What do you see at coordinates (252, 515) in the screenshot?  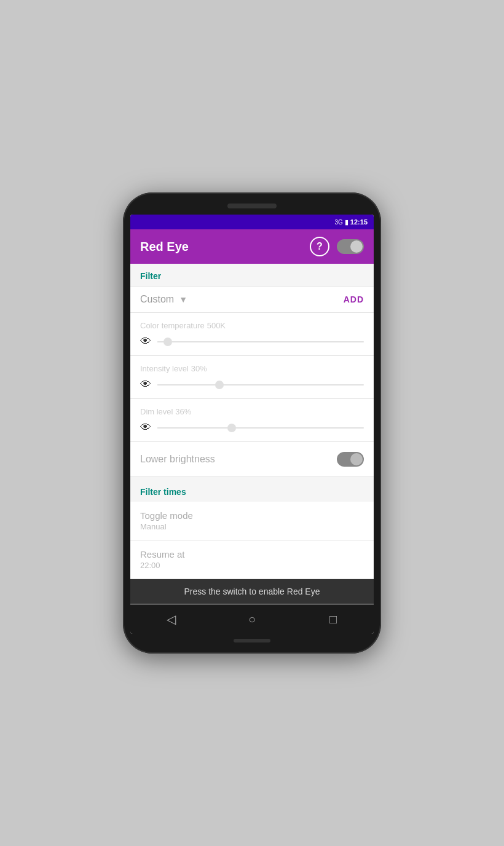 I see `toggle-mode-label: Toggle mode` at bounding box center [252, 515].